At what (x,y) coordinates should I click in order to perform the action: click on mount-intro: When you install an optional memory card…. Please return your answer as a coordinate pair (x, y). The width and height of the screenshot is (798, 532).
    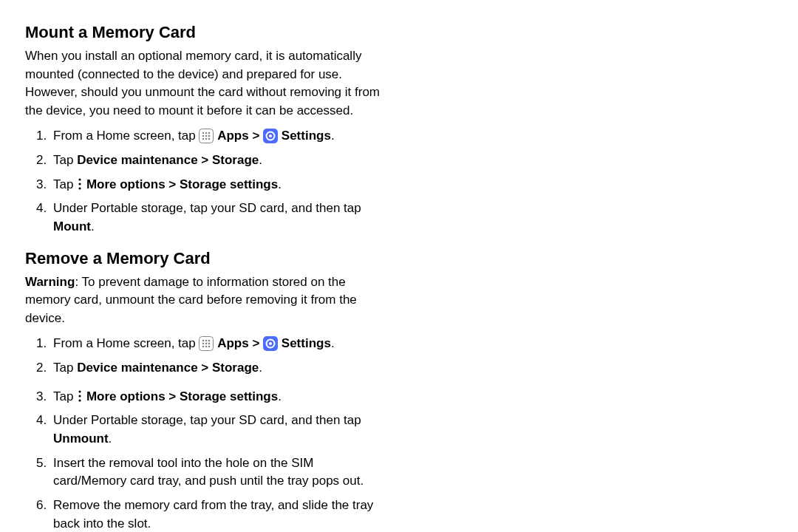
    Looking at the image, I should click on (205, 84).